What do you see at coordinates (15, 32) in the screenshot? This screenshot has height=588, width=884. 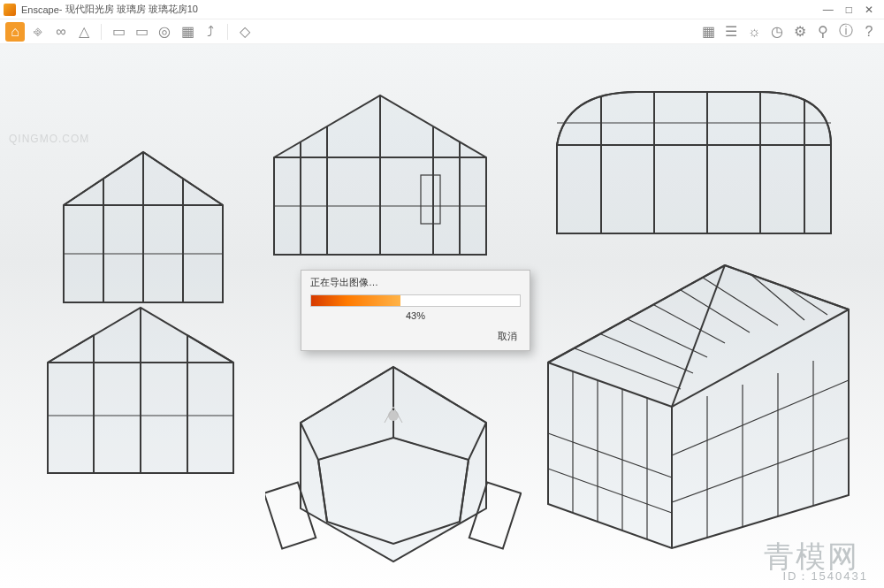 I see `home-icon: ⌂` at bounding box center [15, 32].